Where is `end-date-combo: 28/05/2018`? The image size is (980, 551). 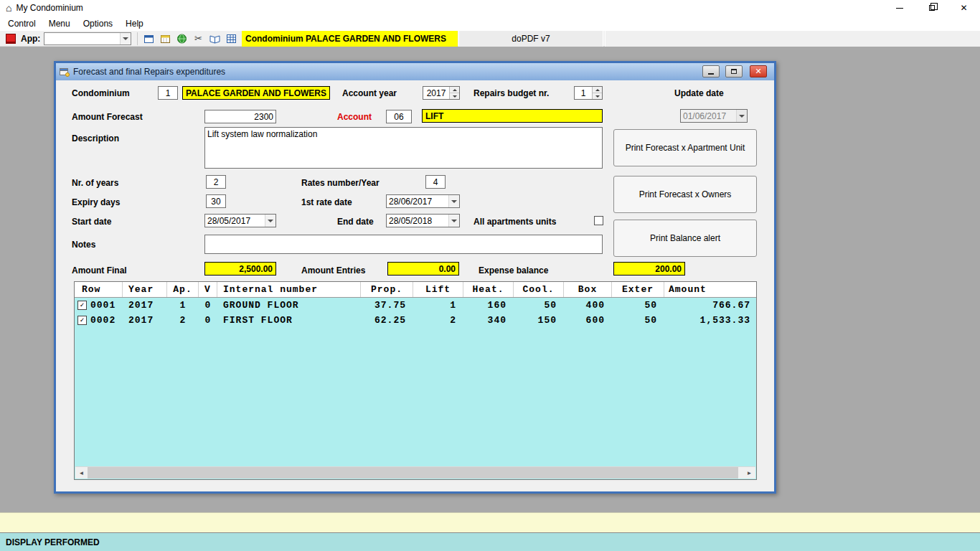 end-date-combo: 28/05/2018 is located at coordinates (423, 221).